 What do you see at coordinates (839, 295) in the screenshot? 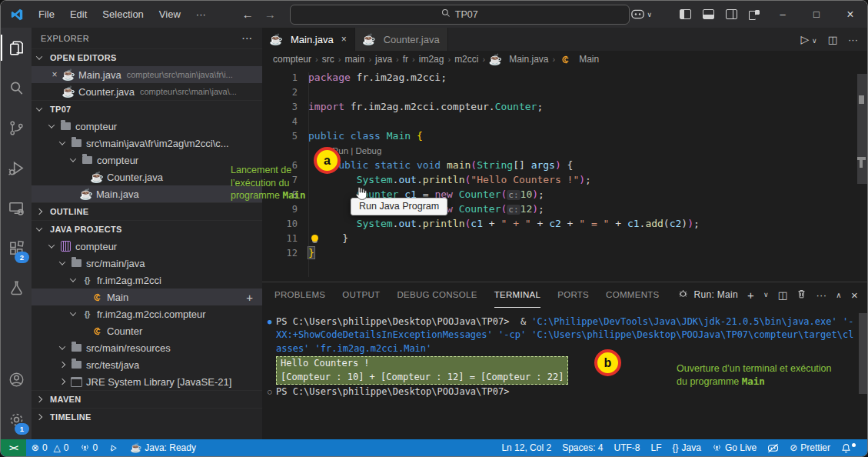
I see `maximize-panel-icon: ∧` at bounding box center [839, 295].